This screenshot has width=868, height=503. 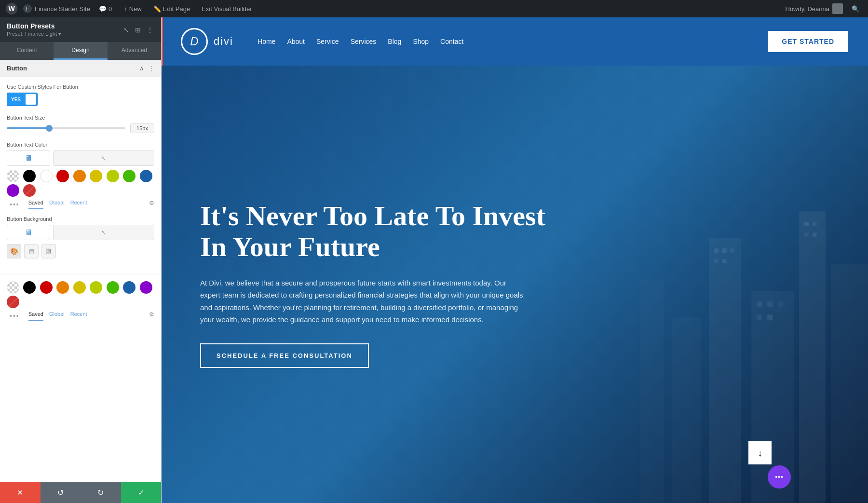 What do you see at coordinates (81, 124) in the screenshot?
I see `text-size-slider-container: Button Text Size 15px` at bounding box center [81, 124].